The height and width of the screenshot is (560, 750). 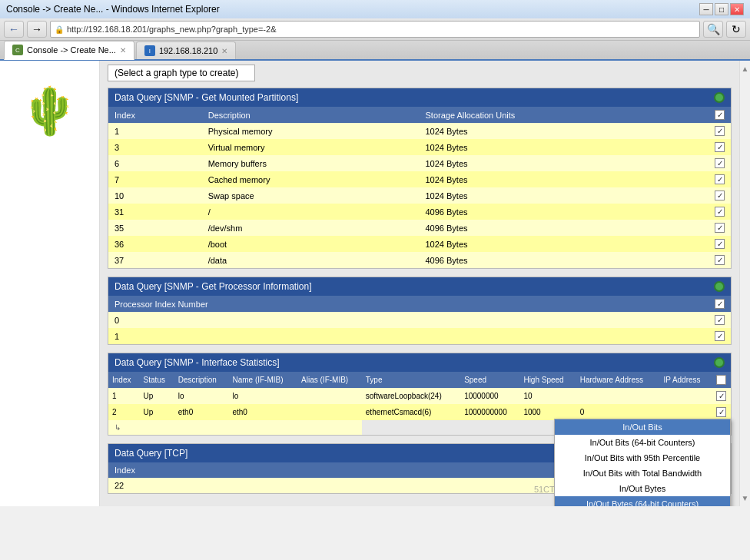 What do you see at coordinates (719, 98) in the screenshot?
I see `snmp-partitions-status-dot` at bounding box center [719, 98].